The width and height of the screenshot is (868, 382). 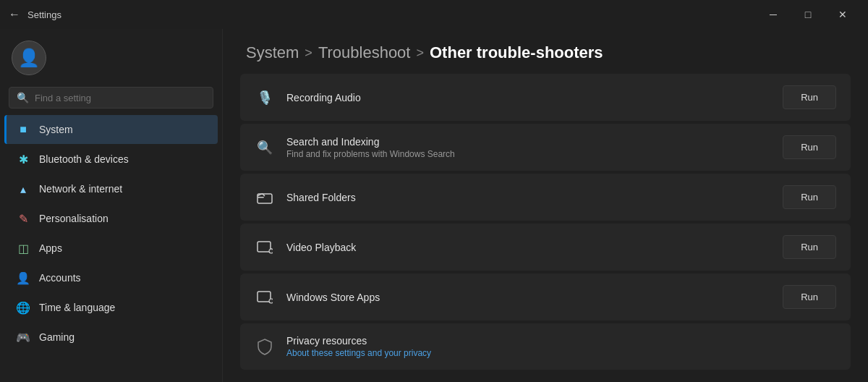 What do you see at coordinates (529, 247) in the screenshot?
I see `video-playback-title: Video Playback` at bounding box center [529, 247].